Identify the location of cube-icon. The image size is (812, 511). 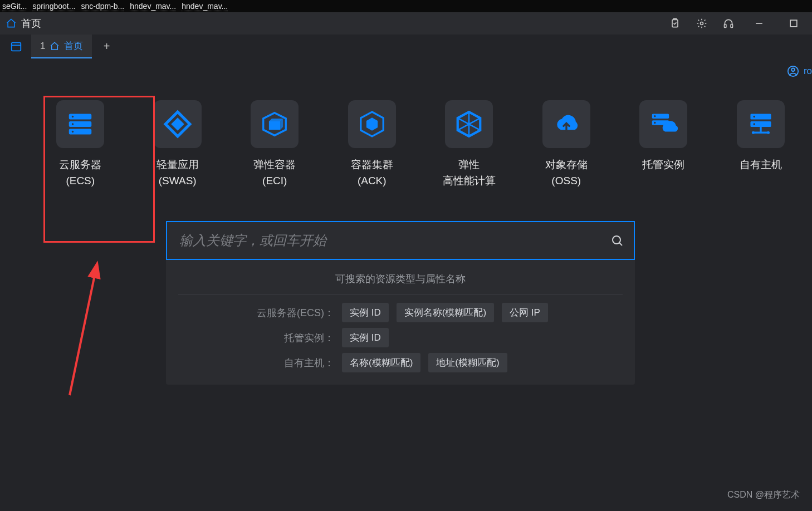
(275, 124).